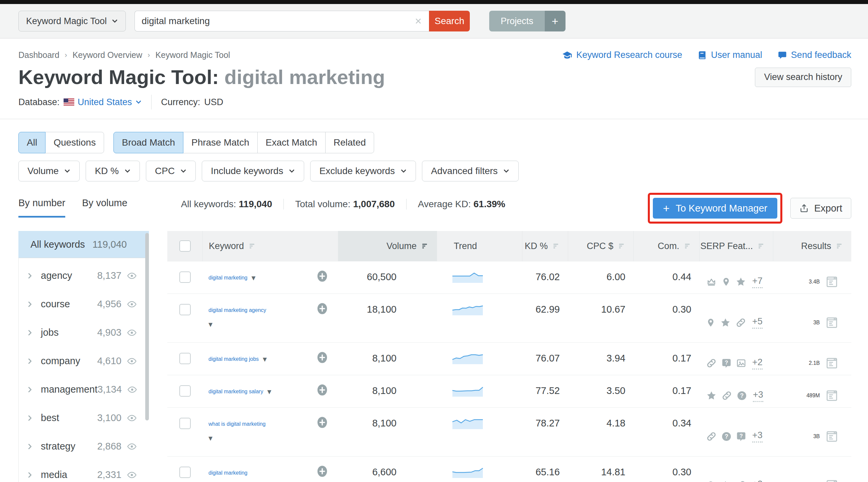 The image size is (868, 482). What do you see at coordinates (278, 21) in the screenshot?
I see `search-input` at bounding box center [278, 21].